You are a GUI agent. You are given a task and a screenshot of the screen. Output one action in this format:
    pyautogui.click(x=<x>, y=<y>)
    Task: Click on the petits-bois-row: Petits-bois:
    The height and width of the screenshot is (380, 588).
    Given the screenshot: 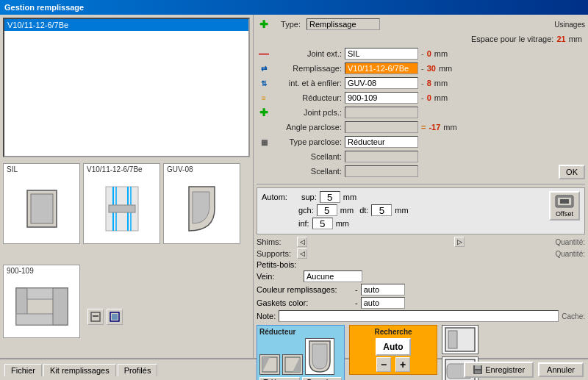 What is the action you would take?
    pyautogui.click(x=420, y=265)
    